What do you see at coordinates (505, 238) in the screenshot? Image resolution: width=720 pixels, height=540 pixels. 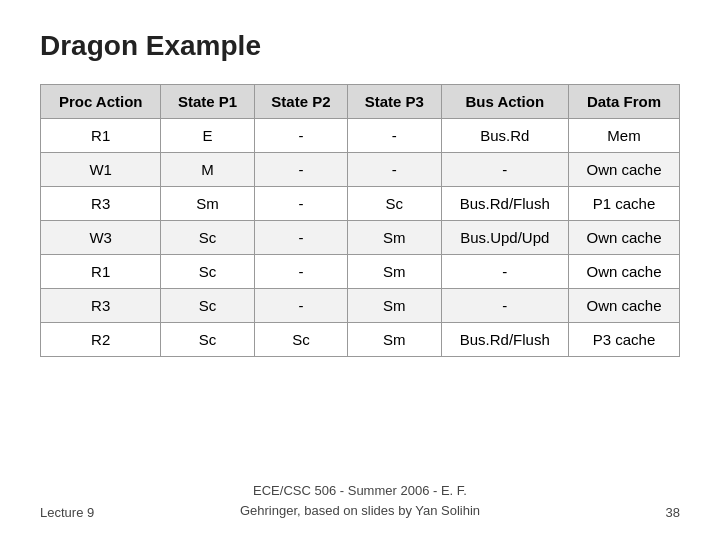 I see `cell-r3-c4: Bus.Upd/Upd` at bounding box center [505, 238].